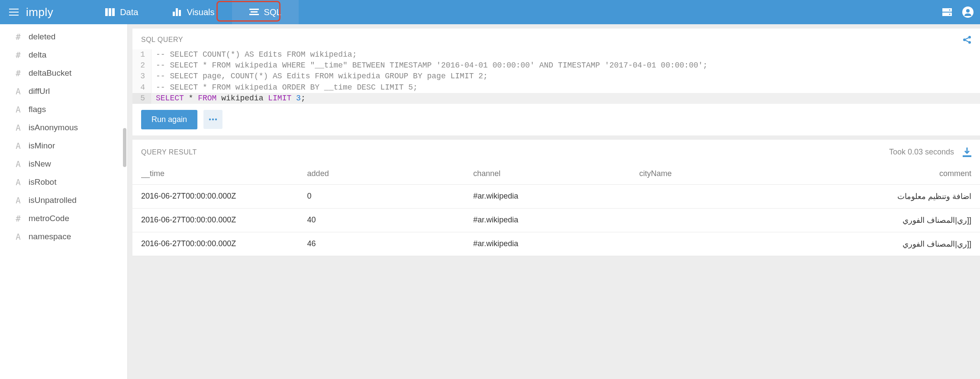 The width and height of the screenshot is (980, 379). I want to click on cell-added: 0, so click(390, 196).